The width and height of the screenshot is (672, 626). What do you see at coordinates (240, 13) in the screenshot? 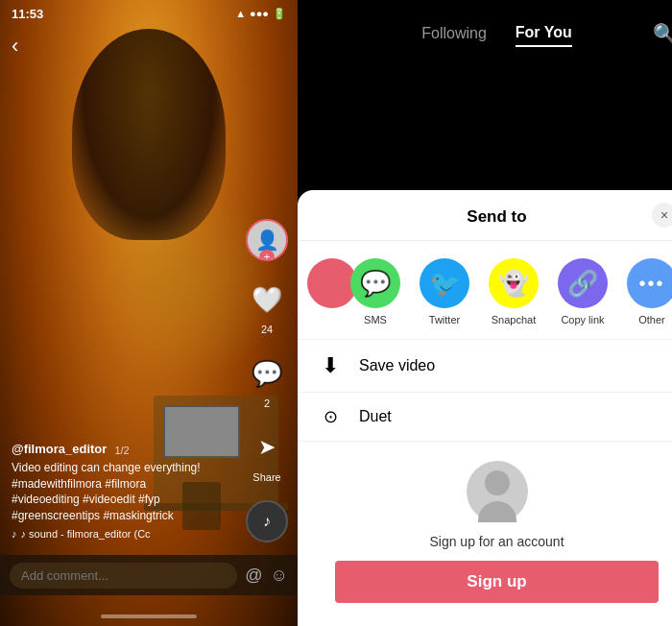
I see `wifi-icon: ▲` at bounding box center [240, 13].